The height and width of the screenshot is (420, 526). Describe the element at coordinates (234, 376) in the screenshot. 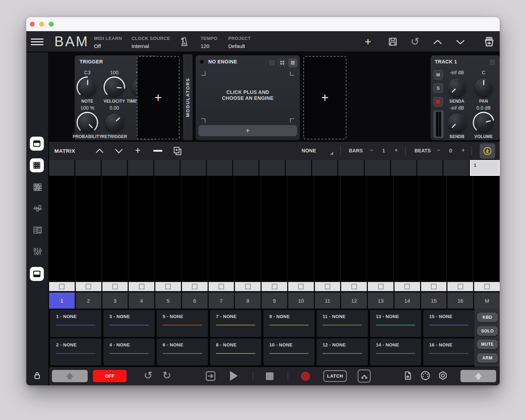

I see `play-button` at that location.